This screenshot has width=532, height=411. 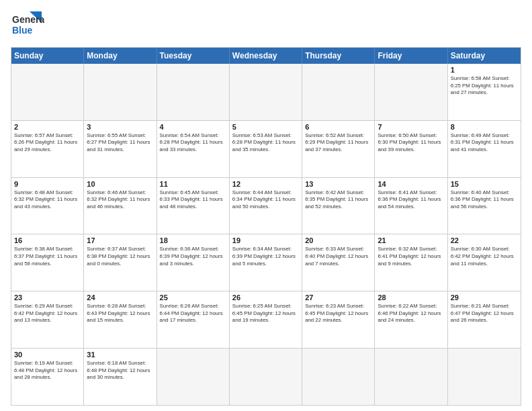 I want to click on day-number: 1, so click(x=484, y=70).